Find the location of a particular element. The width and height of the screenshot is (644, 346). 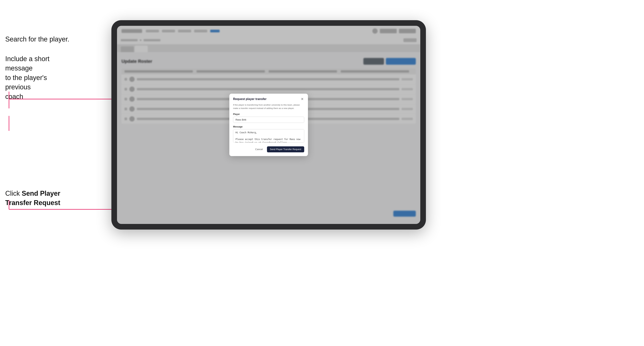

message-textarea: Hi Coach McHarg, Please accept this tran… is located at coordinates (268, 136).